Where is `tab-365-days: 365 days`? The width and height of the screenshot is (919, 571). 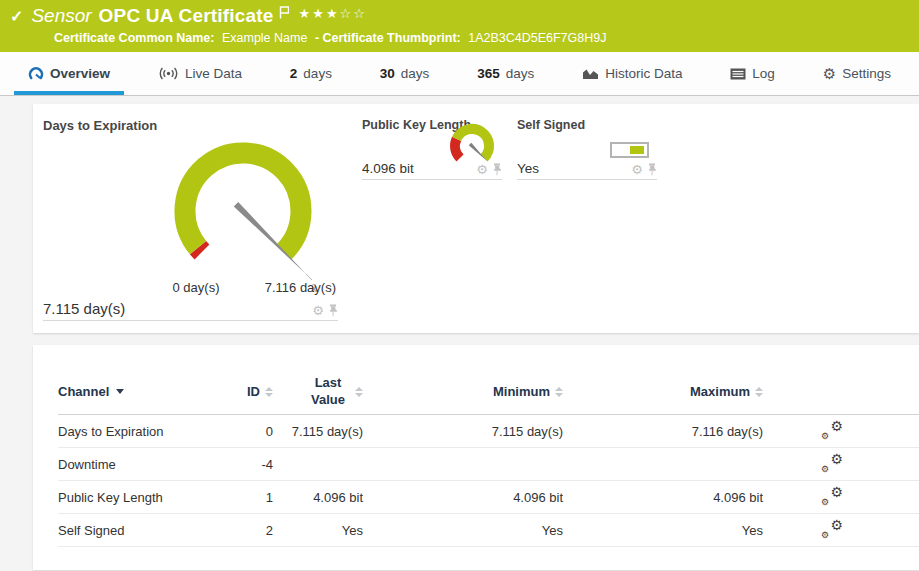 tab-365-days: 365 days is located at coordinates (506, 74).